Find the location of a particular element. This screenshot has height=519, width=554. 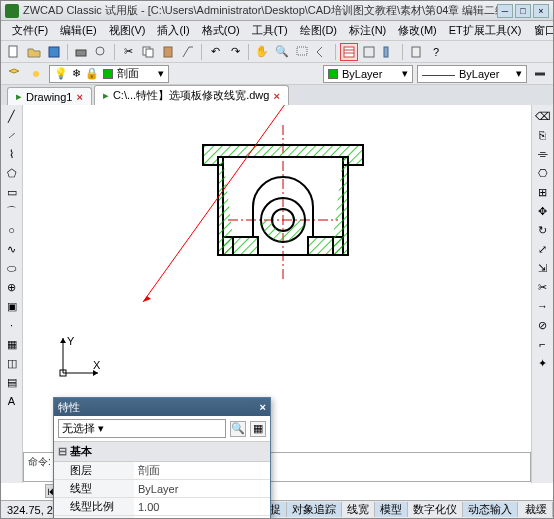

pan-icon: ✋ is located at coordinates (262, 52).